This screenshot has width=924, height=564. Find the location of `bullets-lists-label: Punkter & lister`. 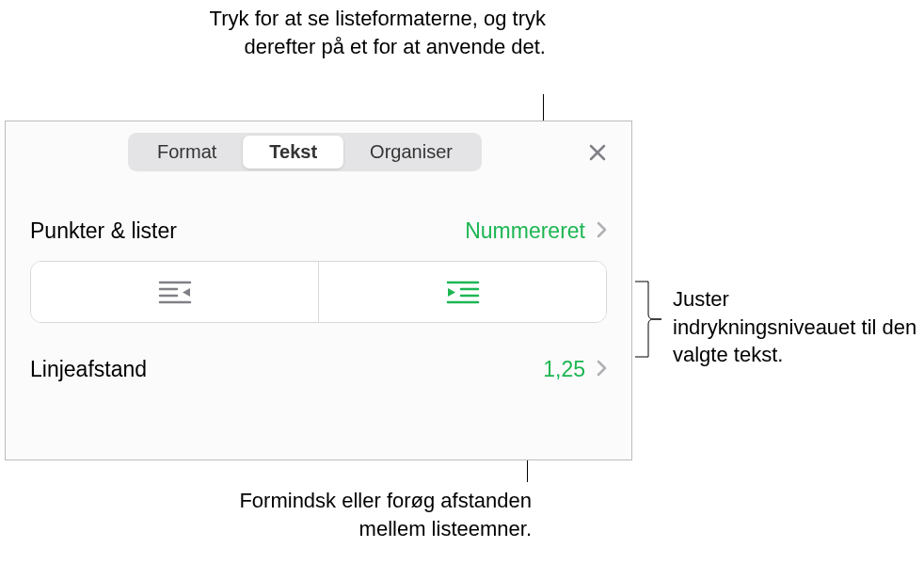

bullets-lists-label: Punkter & lister is located at coordinates (104, 232).